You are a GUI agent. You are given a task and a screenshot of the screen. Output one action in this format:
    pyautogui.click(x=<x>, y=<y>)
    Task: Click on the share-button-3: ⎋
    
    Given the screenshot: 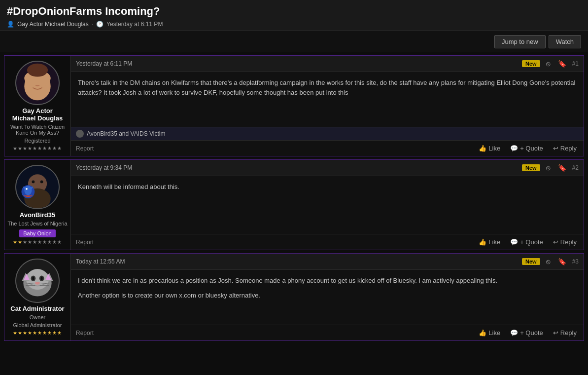 What is the action you would take?
    pyautogui.click(x=548, y=262)
    